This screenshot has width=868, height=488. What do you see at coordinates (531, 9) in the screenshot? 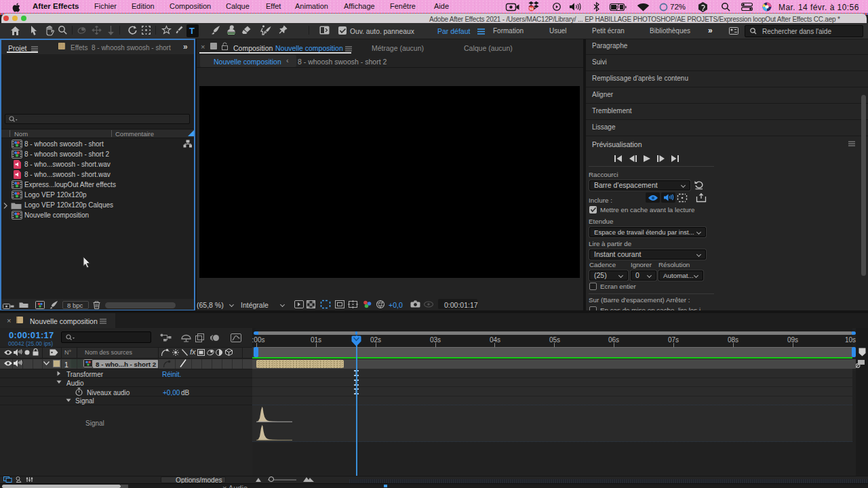
I see `svg-text: 50` at bounding box center [531, 9].